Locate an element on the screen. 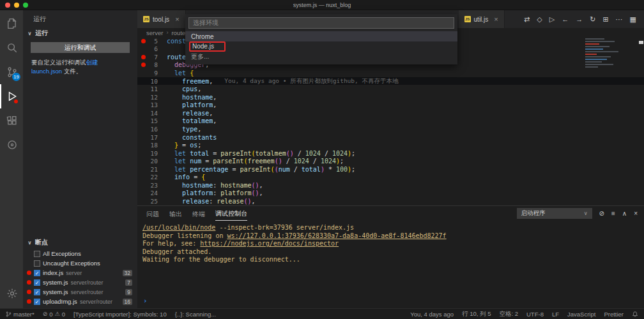 Image resolution: width=644 pixels, height=319 pixels. launch-config-select: 启动程序 ∨ is located at coordinates (555, 213).